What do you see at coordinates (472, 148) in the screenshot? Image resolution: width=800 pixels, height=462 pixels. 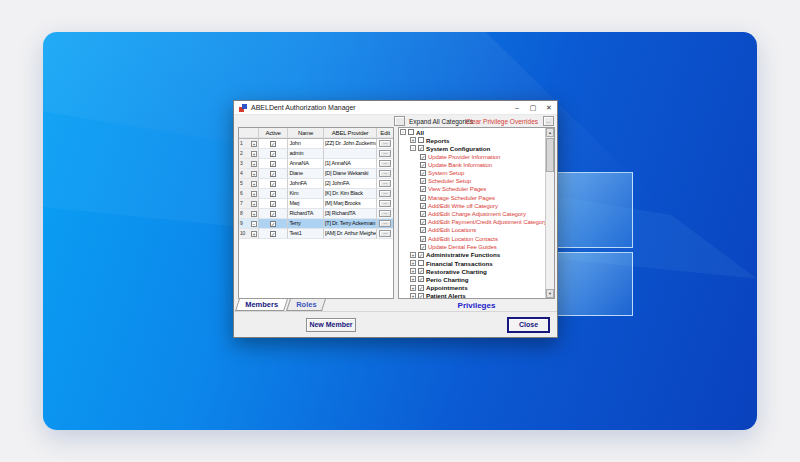 I see `tree-row: -✓System Configuration` at bounding box center [472, 148].